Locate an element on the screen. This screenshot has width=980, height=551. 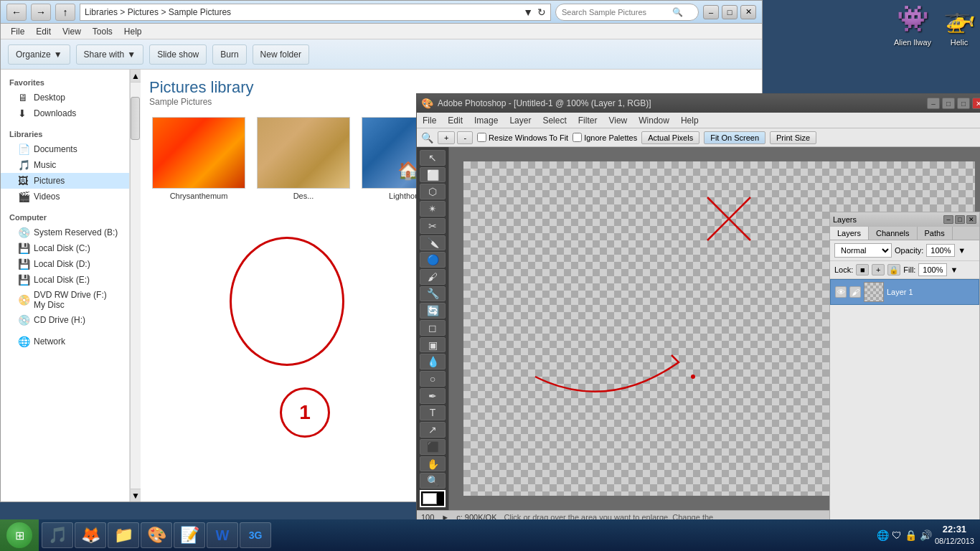
scrollbar-thumb is located at coordinates (135, 118).